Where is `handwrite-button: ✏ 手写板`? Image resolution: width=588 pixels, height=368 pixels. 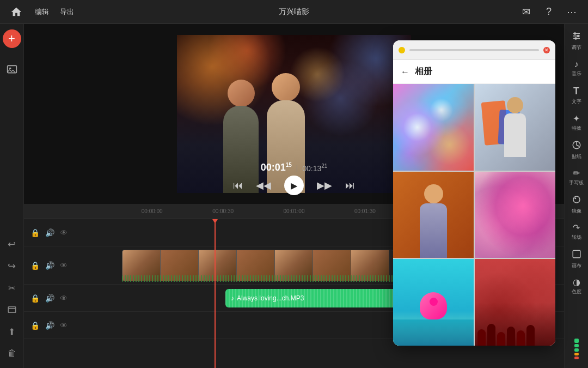
handwrite-button: ✏ 手写板 is located at coordinates (577, 177).